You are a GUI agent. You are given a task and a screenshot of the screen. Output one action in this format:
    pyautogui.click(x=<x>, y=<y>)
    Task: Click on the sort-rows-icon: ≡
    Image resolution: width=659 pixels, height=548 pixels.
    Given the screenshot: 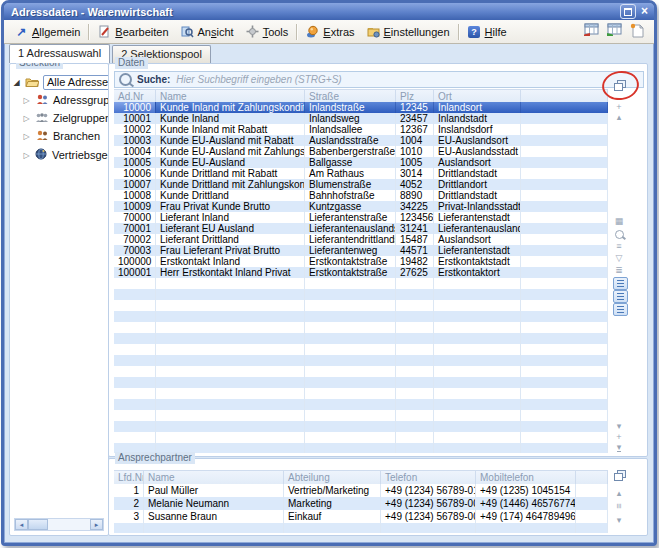 What is the action you would take?
    pyautogui.click(x=619, y=246)
    